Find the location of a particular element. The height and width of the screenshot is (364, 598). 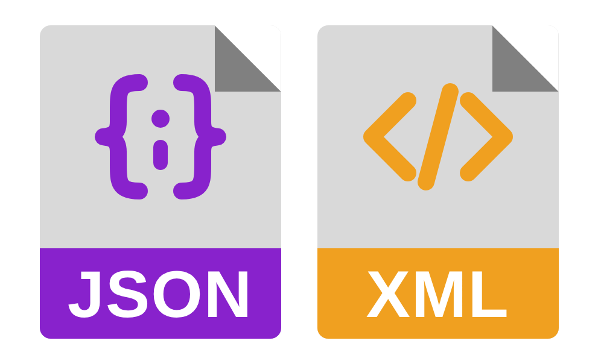

json-label: JSON is located at coordinates (161, 294).